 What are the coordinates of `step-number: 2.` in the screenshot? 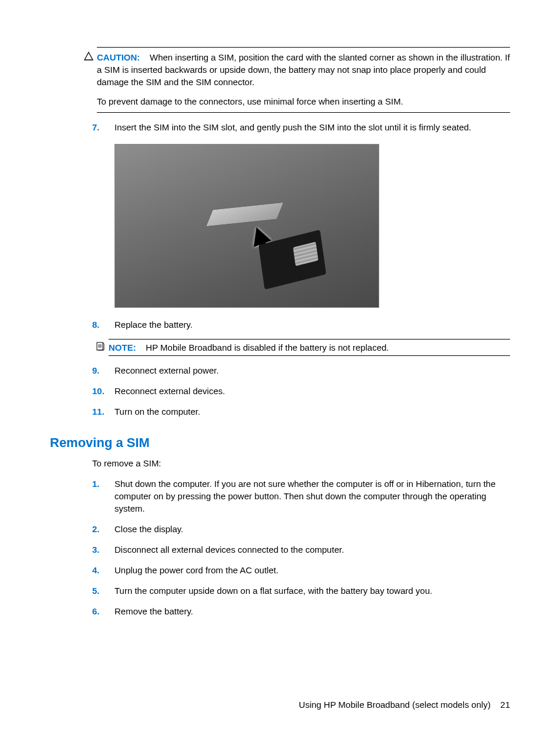 It's located at (96, 529).